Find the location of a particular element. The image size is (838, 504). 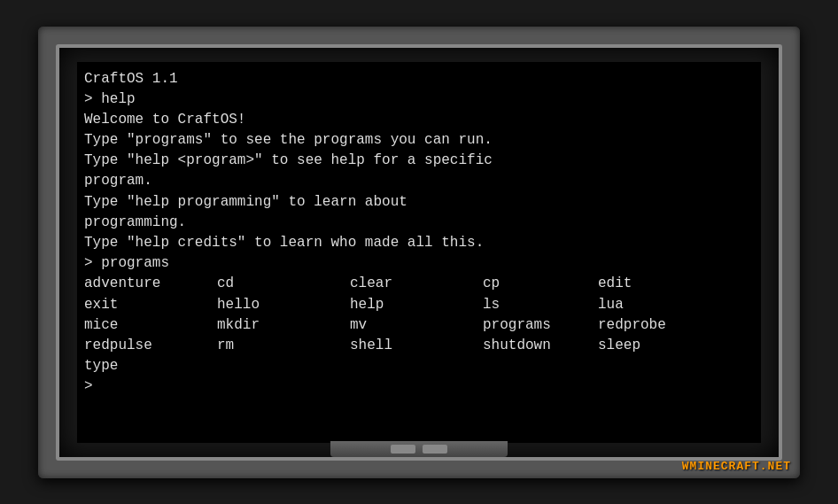

watermark: WMINECRAFT.NET is located at coordinates (737, 466).